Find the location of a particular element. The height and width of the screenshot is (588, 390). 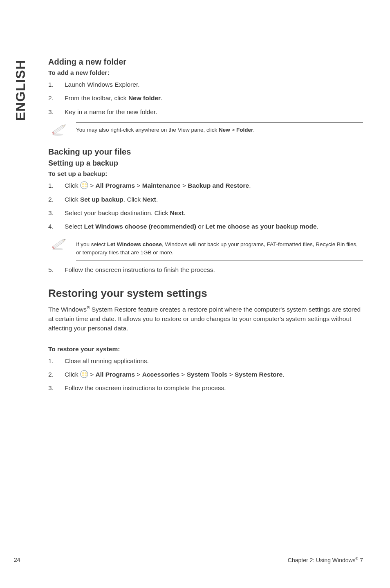

list-item: Click Set up backup. Click Next. is located at coordinates (206, 200).